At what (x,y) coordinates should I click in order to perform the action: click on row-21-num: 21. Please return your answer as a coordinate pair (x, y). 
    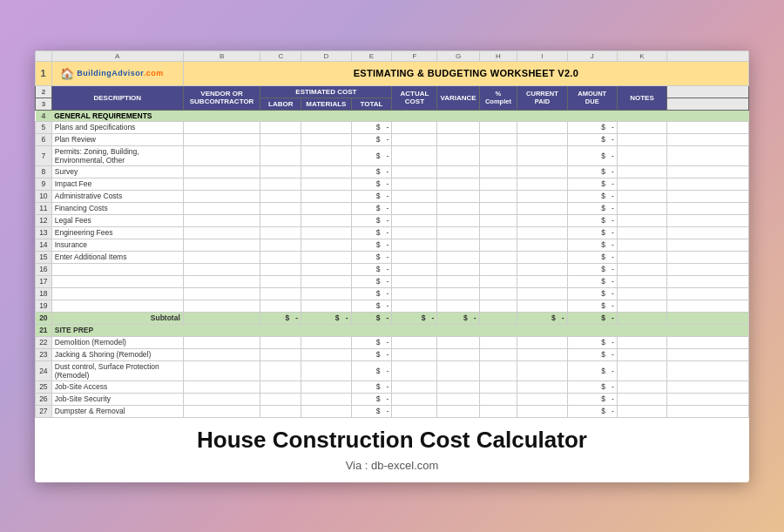
    Looking at the image, I should click on (44, 330).